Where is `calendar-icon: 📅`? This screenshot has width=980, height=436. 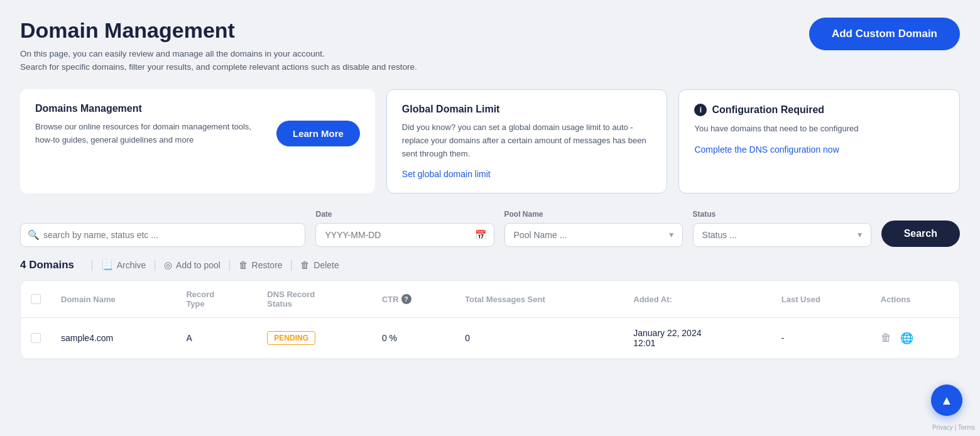
calendar-icon: 📅 is located at coordinates (481, 235).